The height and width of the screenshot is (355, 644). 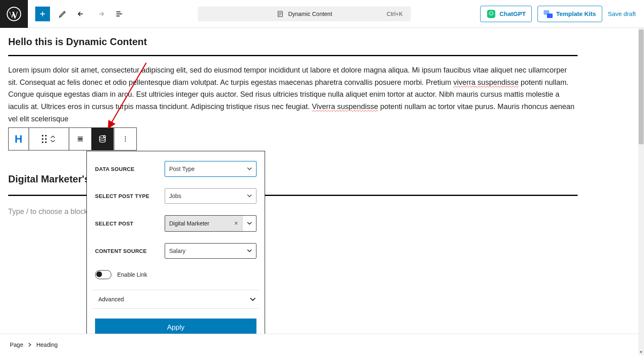 What do you see at coordinates (125, 139) in the screenshot?
I see `more-options-button` at bounding box center [125, 139].